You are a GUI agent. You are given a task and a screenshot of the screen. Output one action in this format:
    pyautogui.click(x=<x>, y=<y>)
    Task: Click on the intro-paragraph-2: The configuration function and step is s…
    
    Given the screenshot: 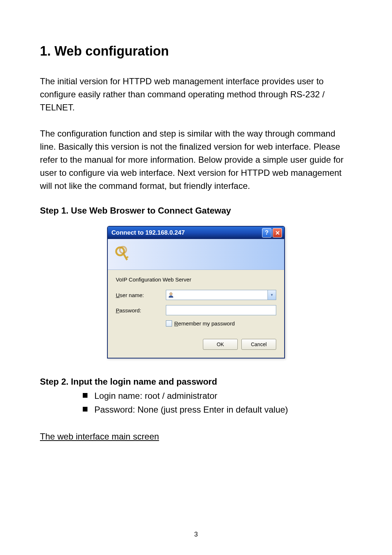 What is the action you would take?
    pyautogui.click(x=196, y=160)
    